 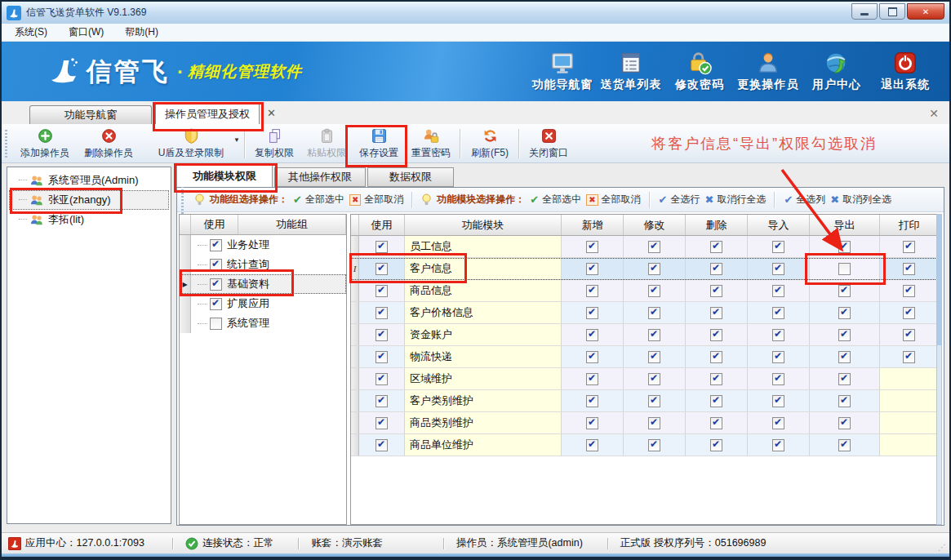 What do you see at coordinates (45, 144) in the screenshot?
I see `toolbar-button-add-operator: 添加操作员` at bounding box center [45, 144].